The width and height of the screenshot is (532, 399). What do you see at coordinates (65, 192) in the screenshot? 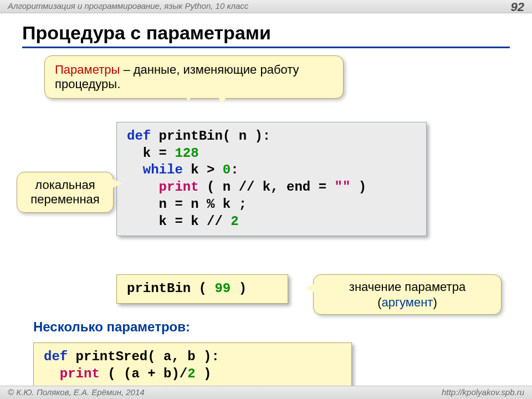
I see `callout-local-var: локальная переменная` at bounding box center [65, 192].